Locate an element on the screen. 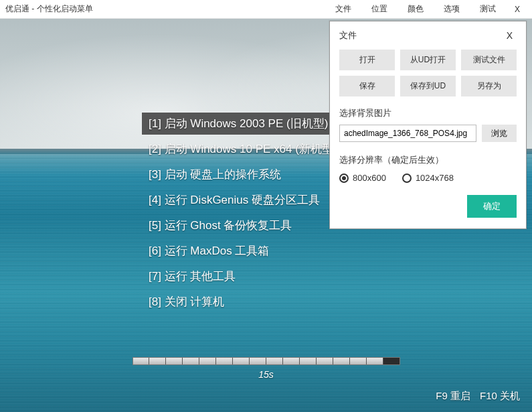 This screenshot has height=412, width=532. menu-position: 位置 is located at coordinates (379, 9).